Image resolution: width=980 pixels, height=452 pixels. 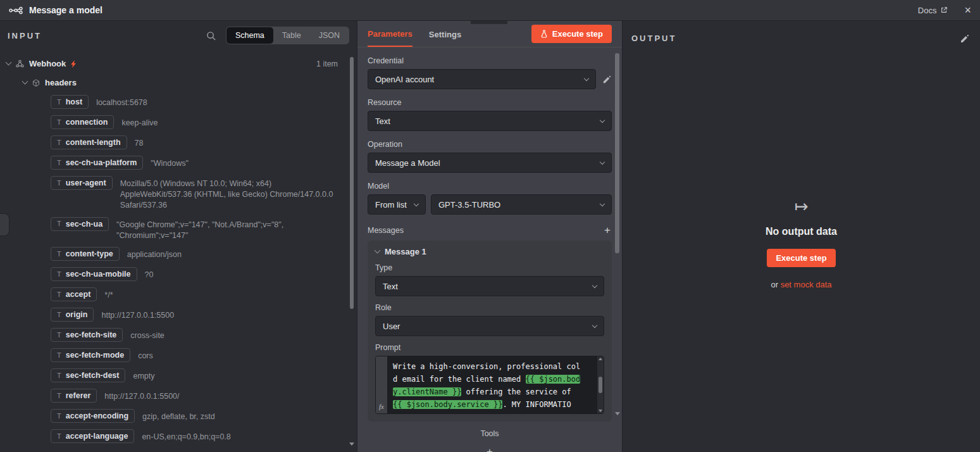 What do you see at coordinates (97, 416) in the screenshot?
I see `field-key: accept-encoding` at bounding box center [97, 416].